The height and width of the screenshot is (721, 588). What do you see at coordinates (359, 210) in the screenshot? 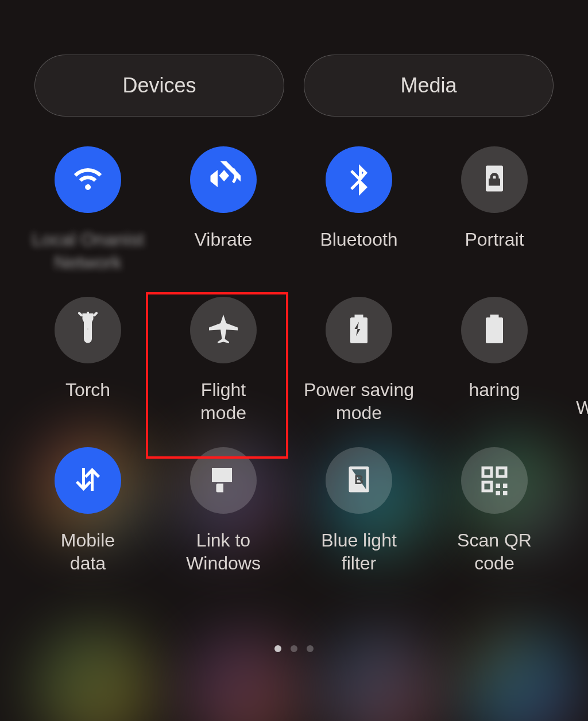
I see `bluetooth-tile: Bluetooth` at bounding box center [359, 210].